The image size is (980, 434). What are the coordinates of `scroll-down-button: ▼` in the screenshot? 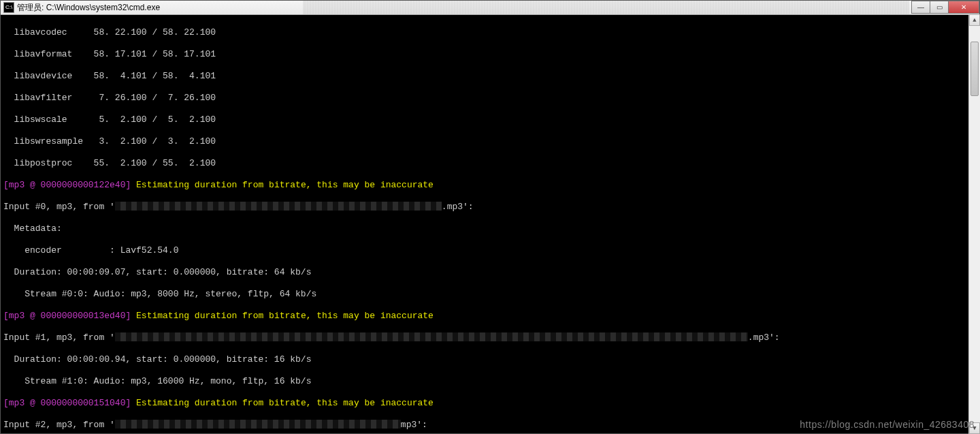 It's located at (975, 428).